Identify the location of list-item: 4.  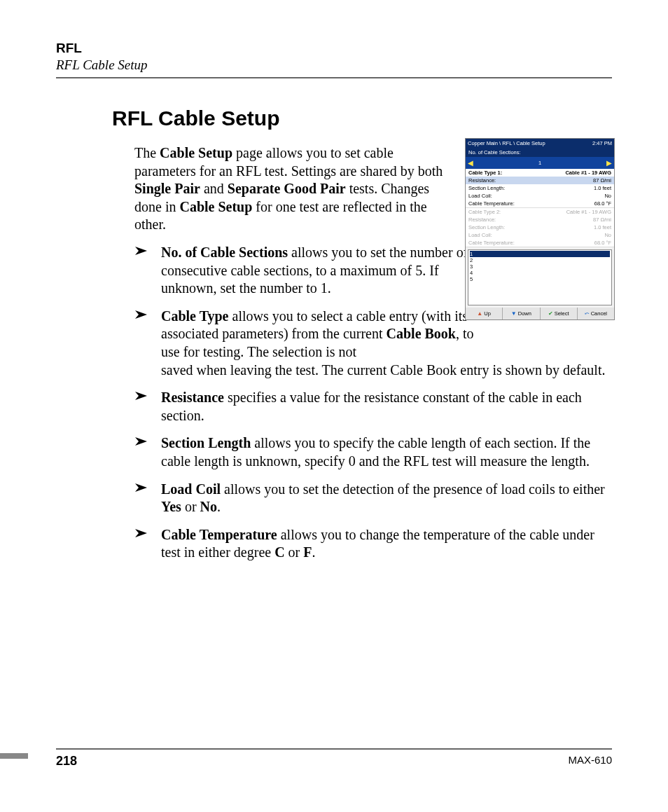
(540, 273).